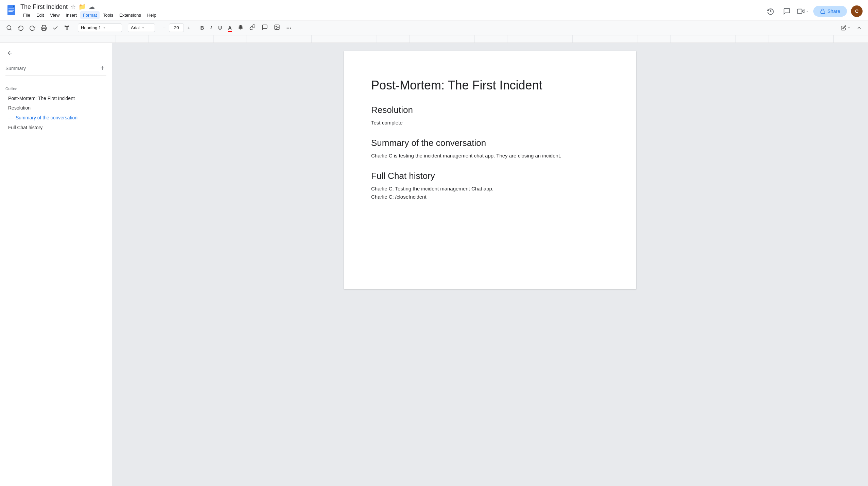 This screenshot has width=868, height=486. What do you see at coordinates (434, 28) in the screenshot?
I see `toolbar: Heading 1 Arial − 20 + B I U A ⋯` at bounding box center [434, 28].